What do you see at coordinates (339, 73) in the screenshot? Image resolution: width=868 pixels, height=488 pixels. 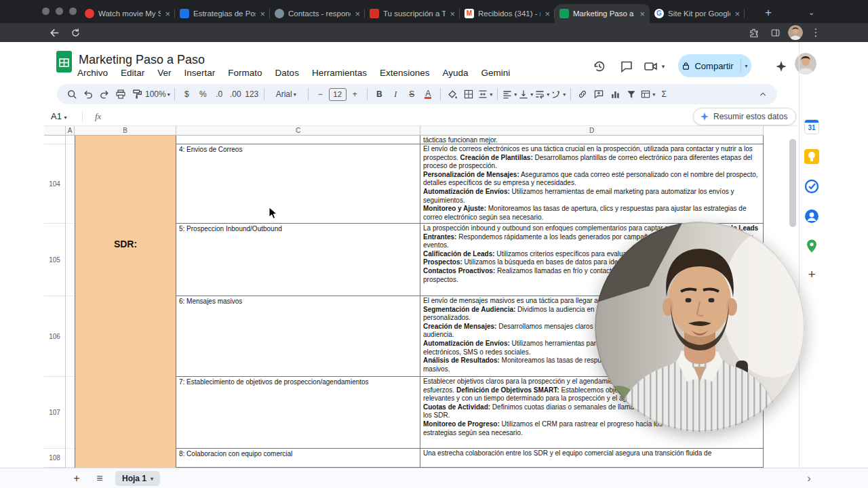 I see `menu-herramientas: Herramientas` at bounding box center [339, 73].